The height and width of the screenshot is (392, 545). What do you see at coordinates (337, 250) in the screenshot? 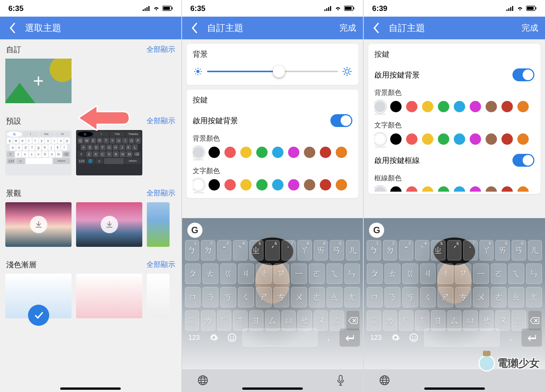
I see `zhuyin-key: ㄢ0` at bounding box center [337, 250].